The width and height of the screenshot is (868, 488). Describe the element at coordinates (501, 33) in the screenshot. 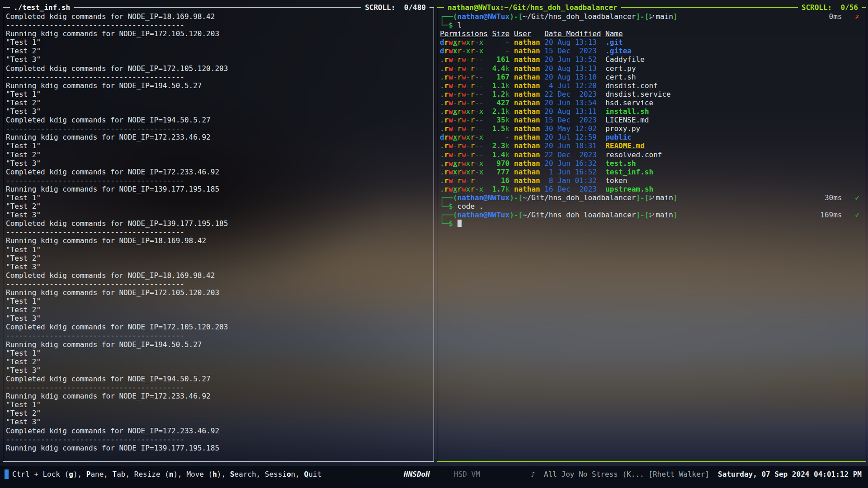

I see `text-span: Size` at that location.